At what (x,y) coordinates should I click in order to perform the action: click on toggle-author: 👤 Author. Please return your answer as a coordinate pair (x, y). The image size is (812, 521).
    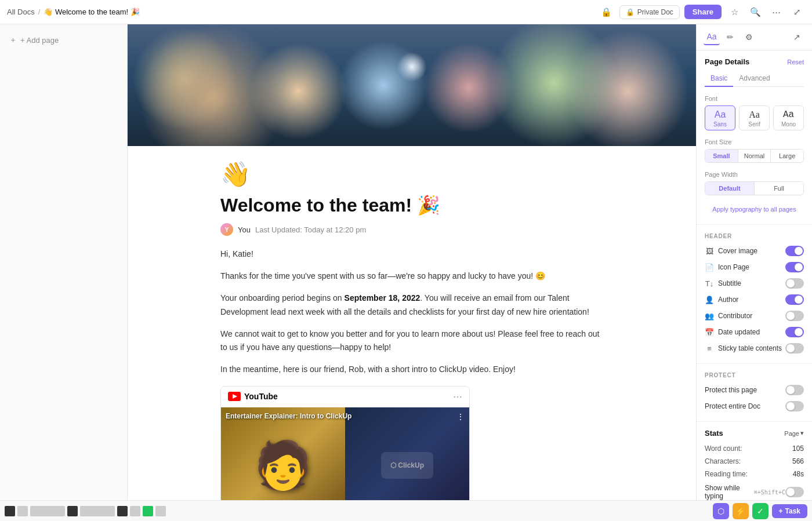
    Looking at the image, I should click on (754, 300).